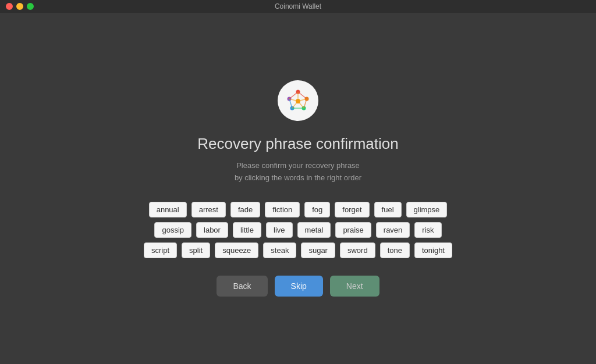 The width and height of the screenshot is (596, 364). What do you see at coordinates (208, 209) in the screenshot?
I see `word-chip-arrest: arrest` at bounding box center [208, 209].